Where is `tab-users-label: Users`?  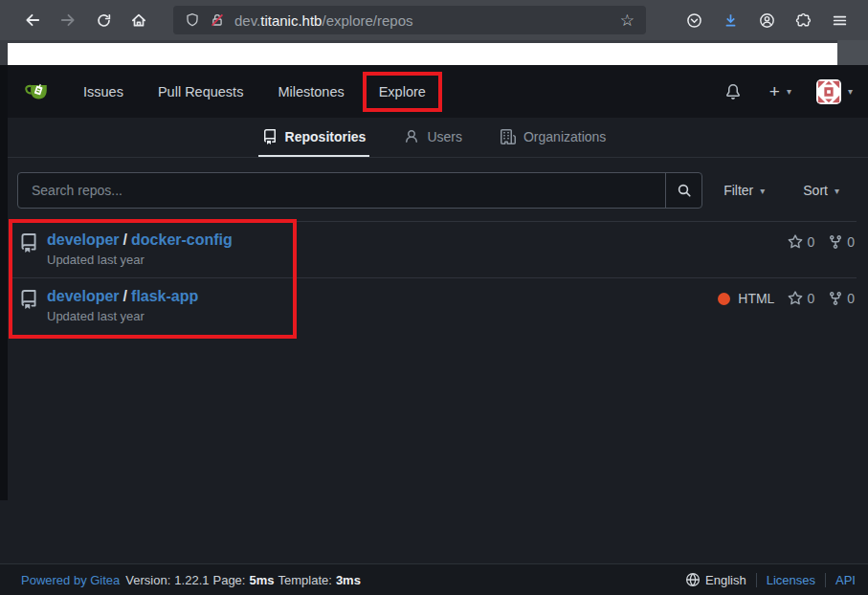 tab-users-label: Users is located at coordinates (444, 137).